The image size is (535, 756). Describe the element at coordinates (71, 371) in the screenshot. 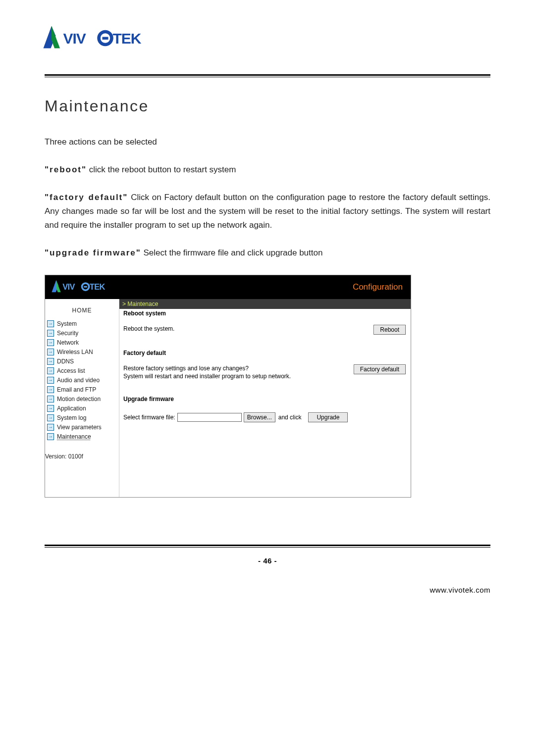

I see `sidebar-item-label: Access list` at that location.